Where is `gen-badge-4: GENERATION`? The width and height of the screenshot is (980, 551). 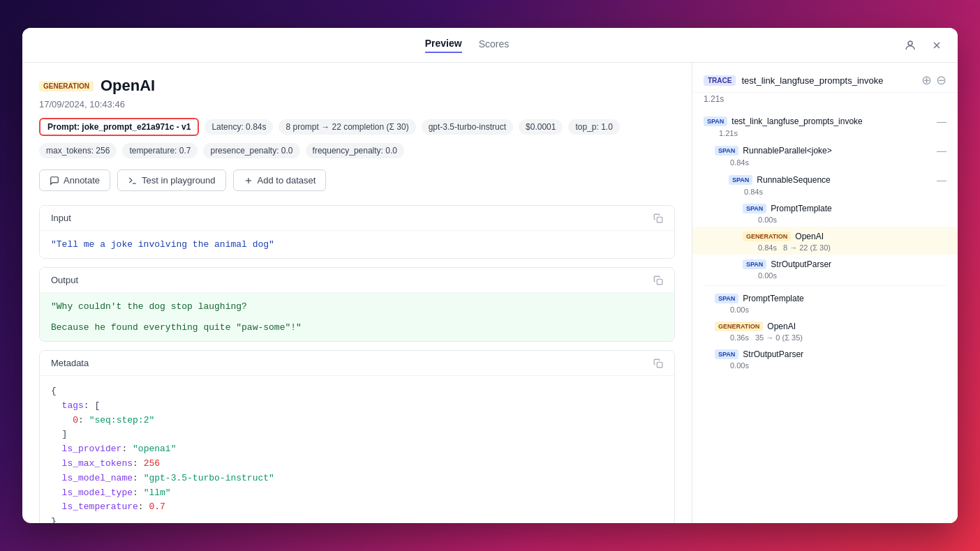
gen-badge-4: GENERATION is located at coordinates (766, 236).